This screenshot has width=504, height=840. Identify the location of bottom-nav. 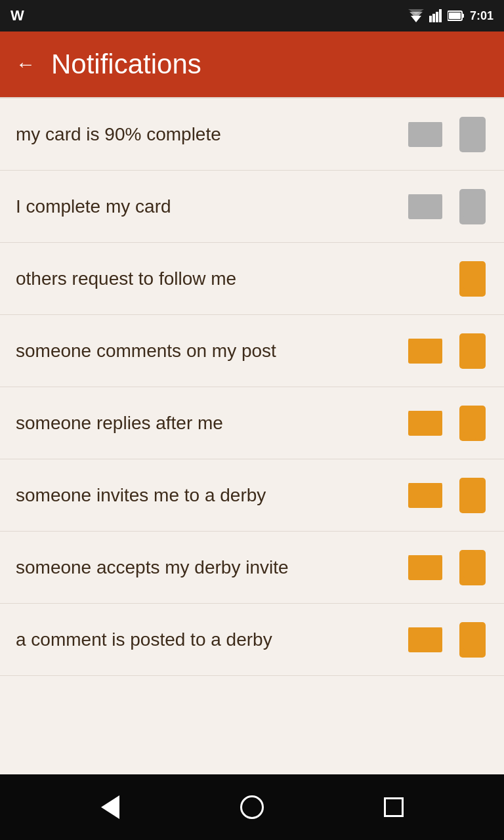
(252, 807).